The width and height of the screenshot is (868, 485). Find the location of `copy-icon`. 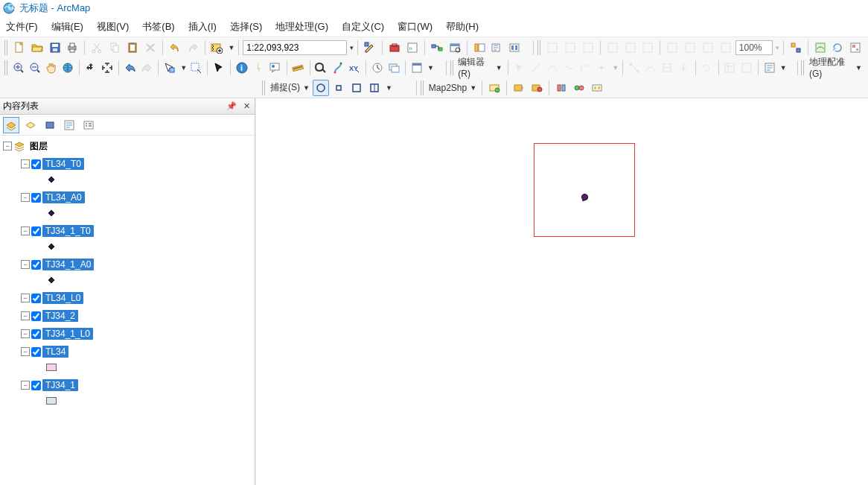

copy-icon is located at coordinates (115, 48).